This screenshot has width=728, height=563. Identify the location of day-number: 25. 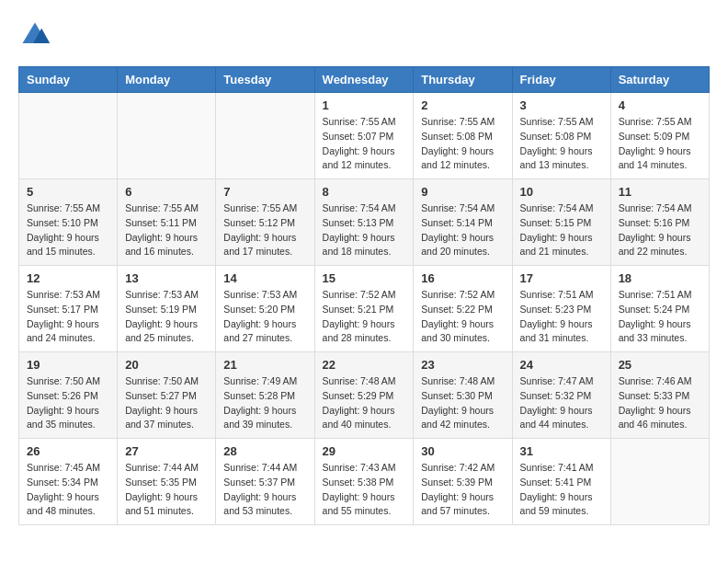
(660, 364).